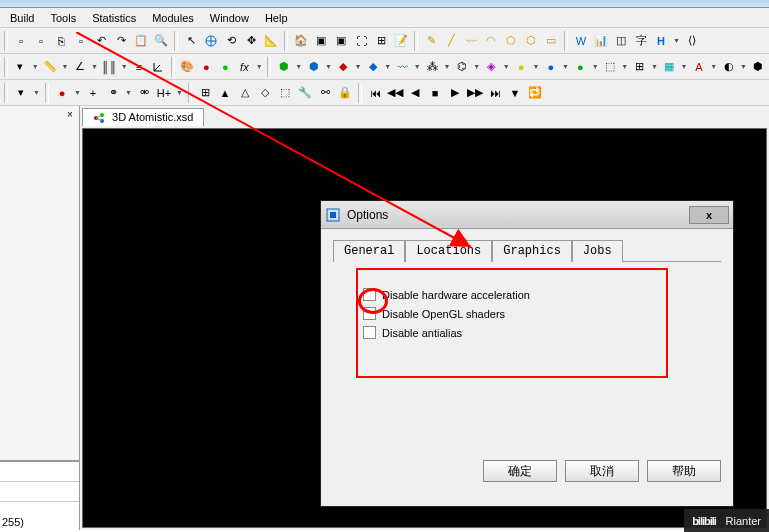 The width and height of the screenshot is (769, 532). What do you see at coordinates (245, 93) in the screenshot?
I see `tb-tri-icon: △` at bounding box center [245, 93].